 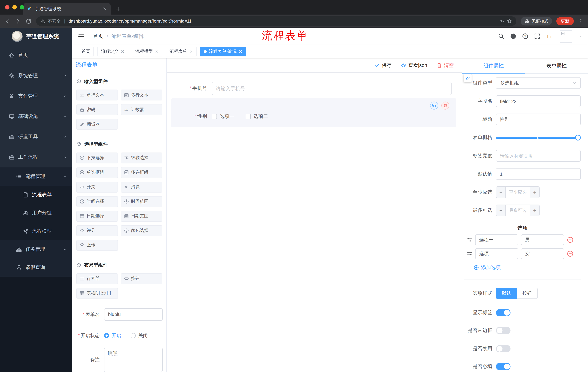 What do you see at coordinates (22, 7) in the screenshot?
I see `zoom-window-button` at bounding box center [22, 7].